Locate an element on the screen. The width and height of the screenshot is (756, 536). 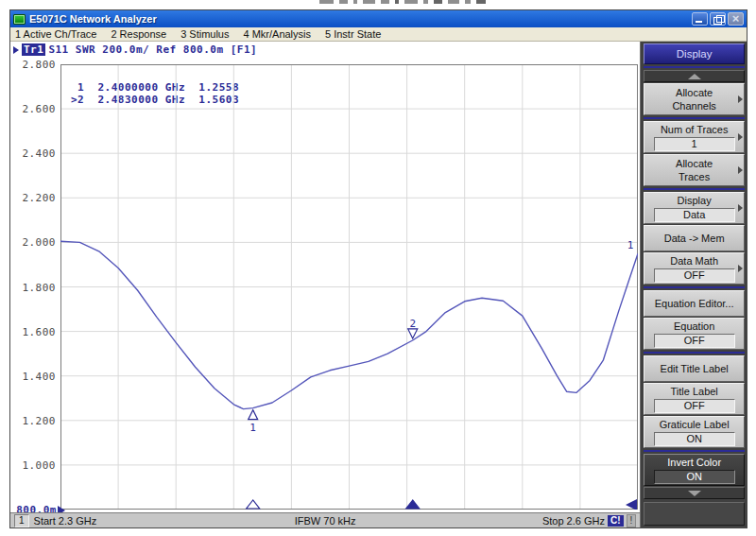
y-axis-tick-label: 2.000 is located at coordinates (34, 242).